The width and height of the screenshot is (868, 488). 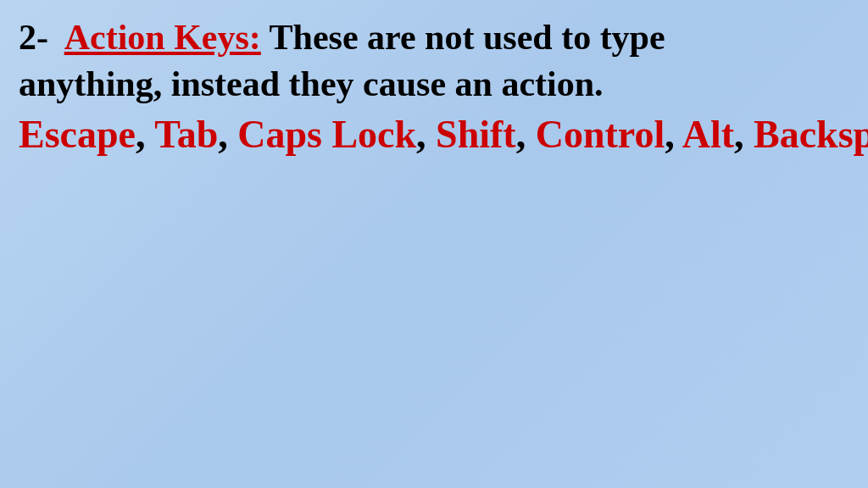 What do you see at coordinates (426, 134) in the screenshot?
I see `comma-3: ,` at bounding box center [426, 134].